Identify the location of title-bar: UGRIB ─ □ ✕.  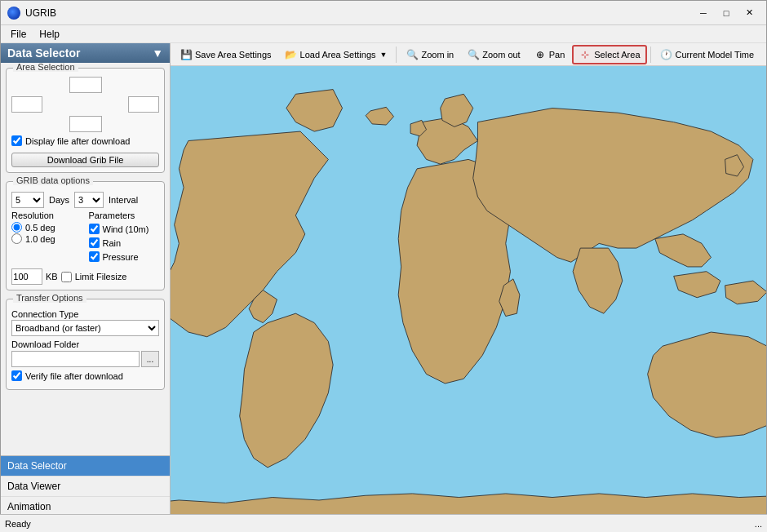
(384, 13).